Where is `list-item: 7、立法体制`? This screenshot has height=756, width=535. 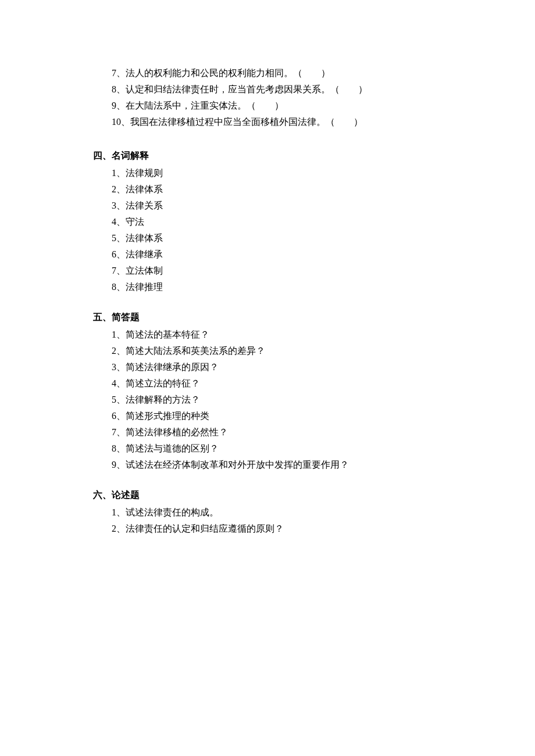
list-item: 7、立法体制 is located at coordinates (277, 271).